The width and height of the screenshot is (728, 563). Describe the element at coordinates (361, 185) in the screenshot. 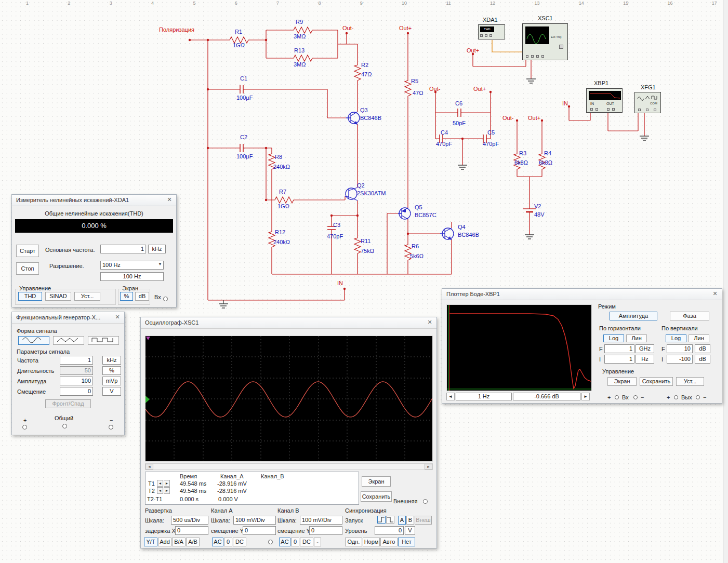

I see `component-label: Q2` at that location.